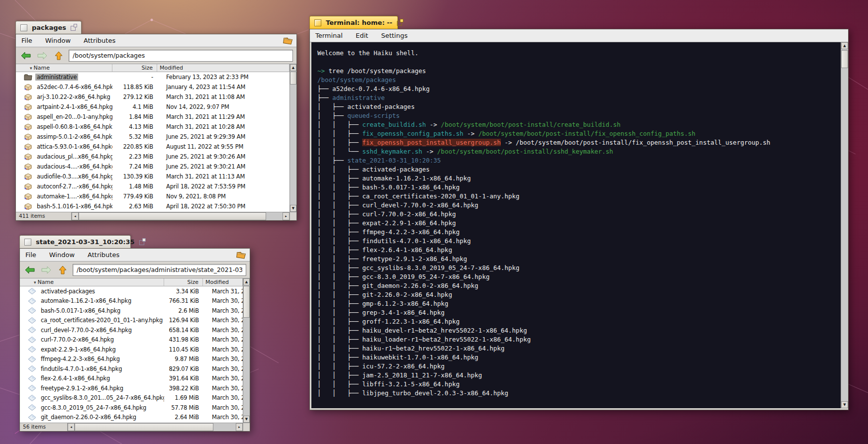 The width and height of the screenshot is (868, 444). What do you see at coordinates (131, 291) in the screenshot?
I see `file-row: activated-packages3.34 KiBMarch 31, 20` at bounding box center [131, 291].